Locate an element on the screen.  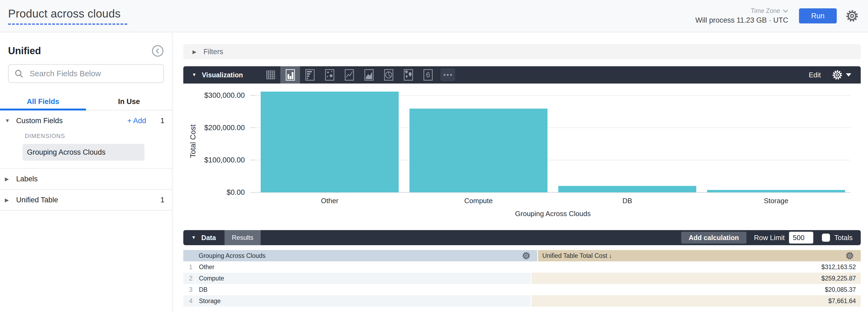
svg-text: 6 is located at coordinates (428, 75).